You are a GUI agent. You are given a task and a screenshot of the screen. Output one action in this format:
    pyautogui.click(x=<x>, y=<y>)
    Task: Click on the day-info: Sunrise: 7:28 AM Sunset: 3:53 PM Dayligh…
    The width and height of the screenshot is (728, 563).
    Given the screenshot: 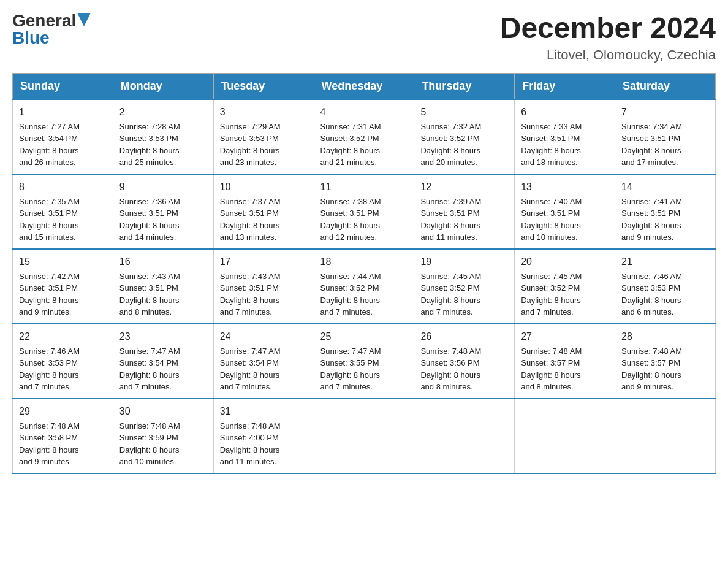 What is the action you would take?
    pyautogui.click(x=150, y=145)
    